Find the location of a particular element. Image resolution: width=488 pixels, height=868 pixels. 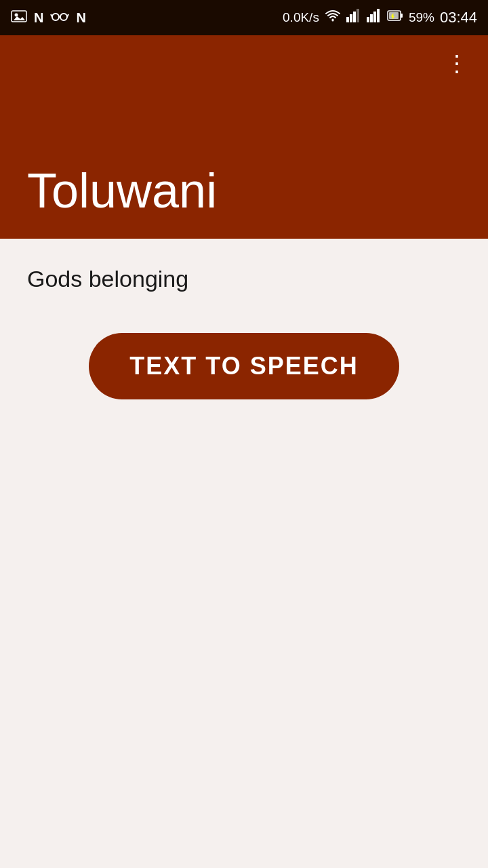

app-title: Toluwani is located at coordinates (122, 191).